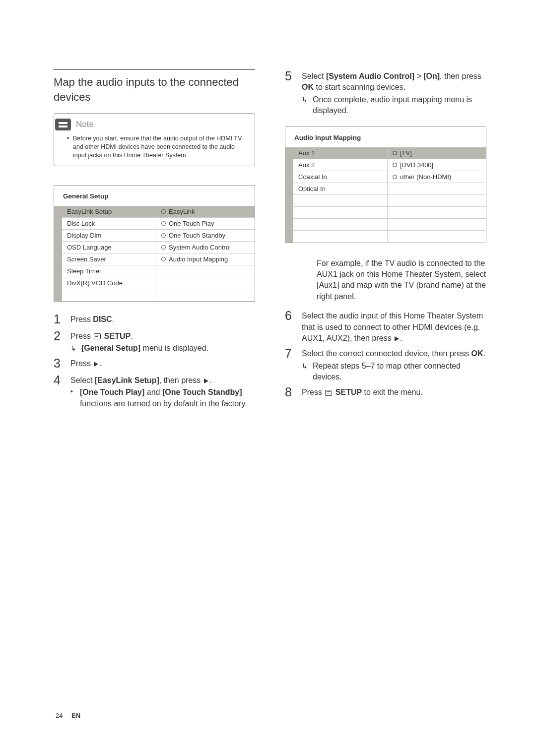  I want to click on panel-row: One Touch Play, so click(205, 224).